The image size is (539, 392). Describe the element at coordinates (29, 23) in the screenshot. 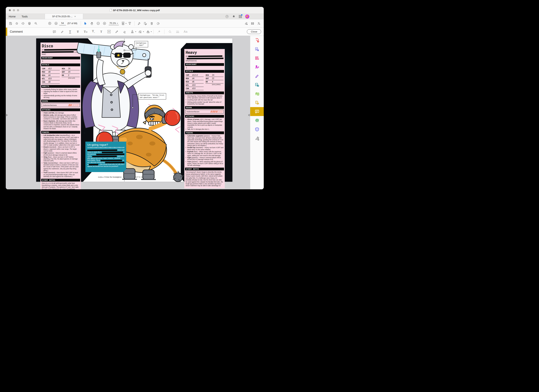

I see `print-icon` at that location.